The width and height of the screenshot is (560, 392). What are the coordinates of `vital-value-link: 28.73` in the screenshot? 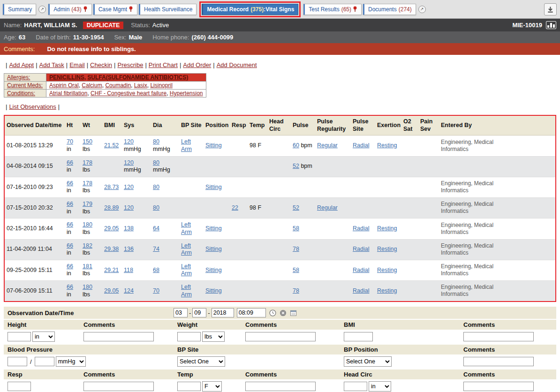 It's located at (112, 187).